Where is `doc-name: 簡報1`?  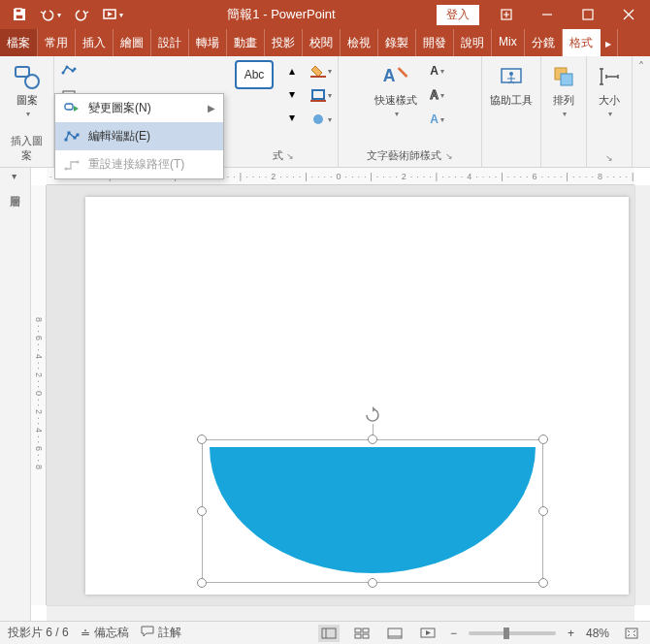 doc-name: 簡報1 is located at coordinates (243, 14).